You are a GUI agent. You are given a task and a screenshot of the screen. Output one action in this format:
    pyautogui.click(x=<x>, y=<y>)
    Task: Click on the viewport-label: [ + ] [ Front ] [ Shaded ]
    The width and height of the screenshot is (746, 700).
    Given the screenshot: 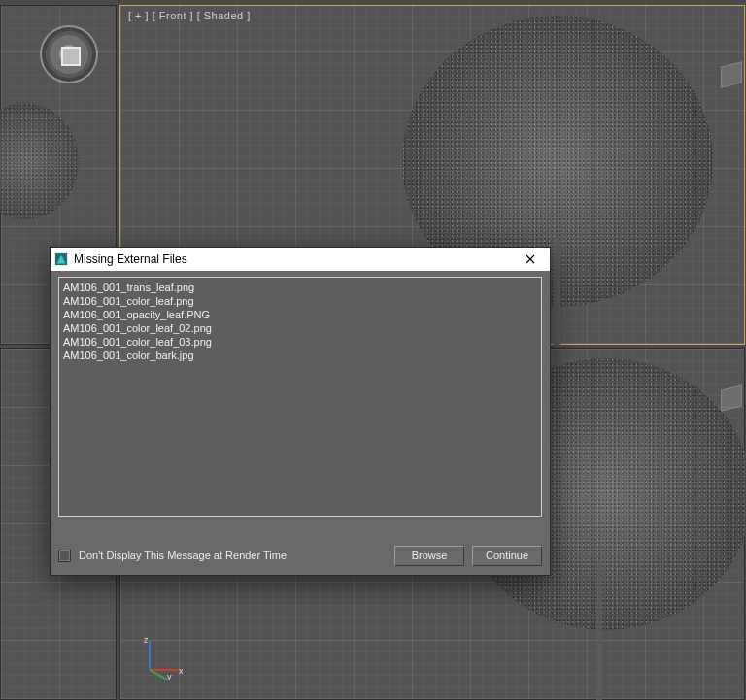 What is the action you would take?
    pyautogui.click(x=189, y=16)
    